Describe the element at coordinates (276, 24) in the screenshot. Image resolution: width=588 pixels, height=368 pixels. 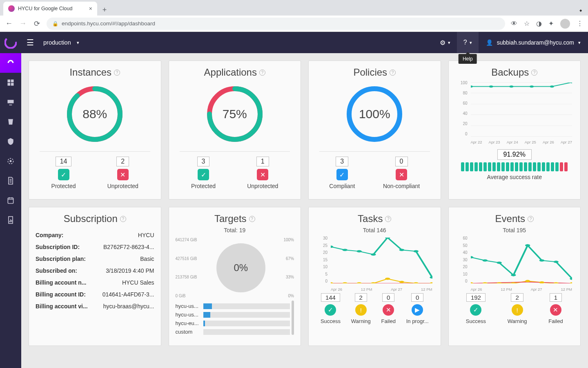
I see `address-bar: 🔒 endpoints.hycu.com/#!/app/dashboard` at that location.